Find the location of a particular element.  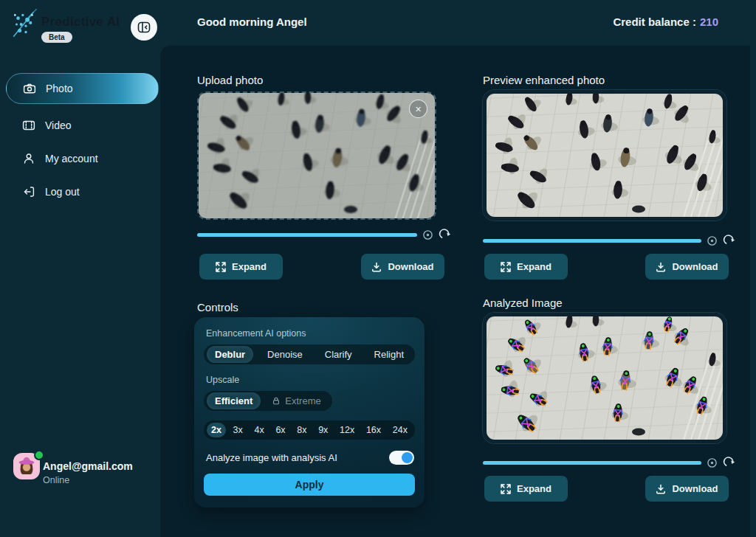

upscale-label: Upscale is located at coordinates (223, 380).